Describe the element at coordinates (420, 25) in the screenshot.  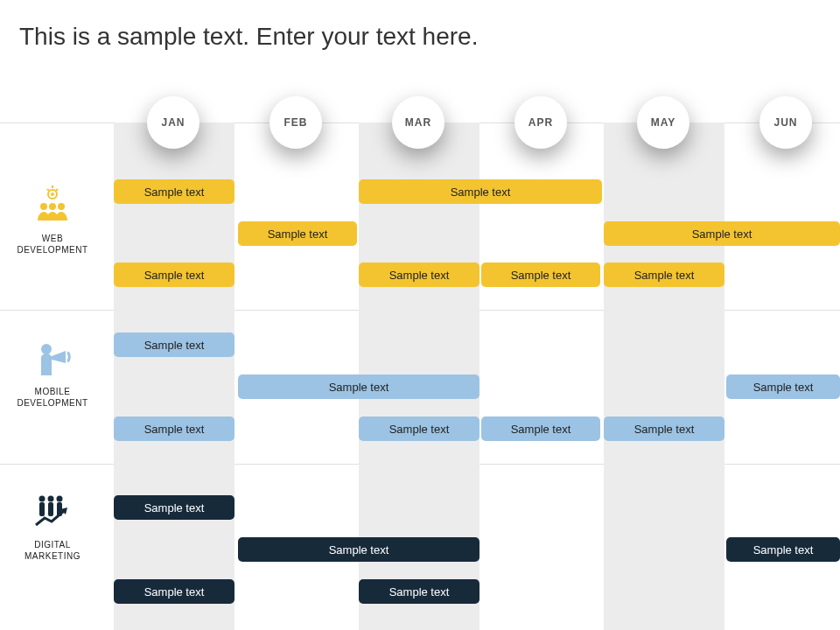
I see `page-title: This is a sample text. Enter your text h…` at that location.